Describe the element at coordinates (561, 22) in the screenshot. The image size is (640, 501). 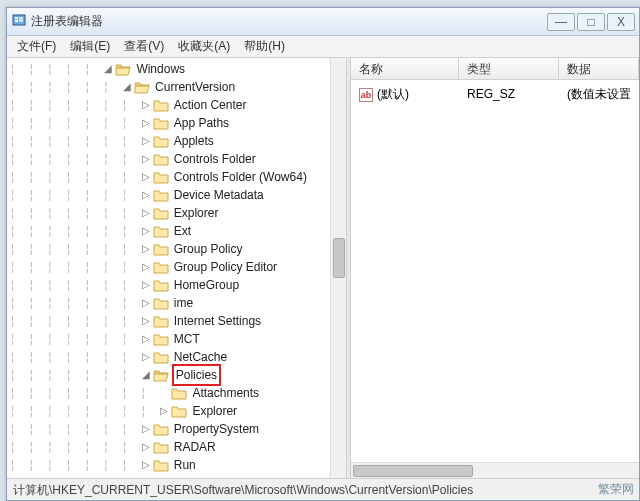
I see `minimize-button: —` at that location.